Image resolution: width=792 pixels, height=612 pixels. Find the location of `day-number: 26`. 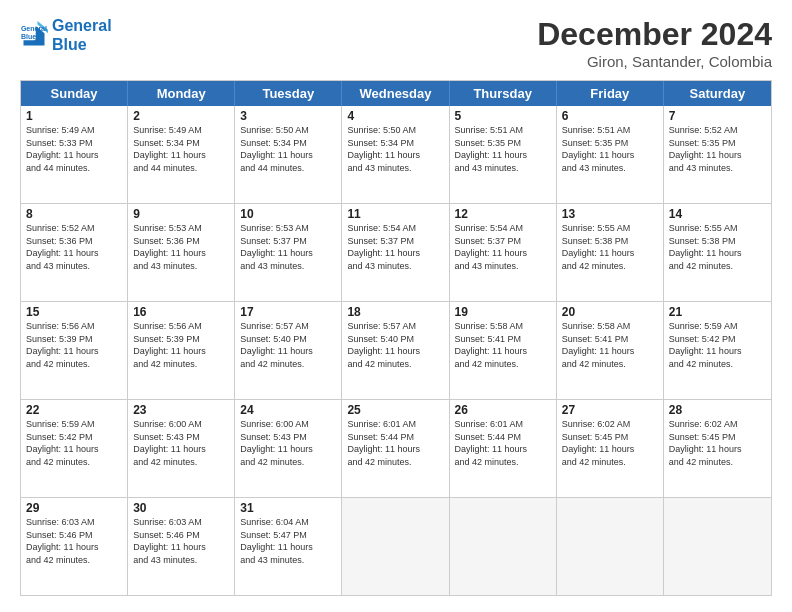

day-number: 26 is located at coordinates (503, 410).